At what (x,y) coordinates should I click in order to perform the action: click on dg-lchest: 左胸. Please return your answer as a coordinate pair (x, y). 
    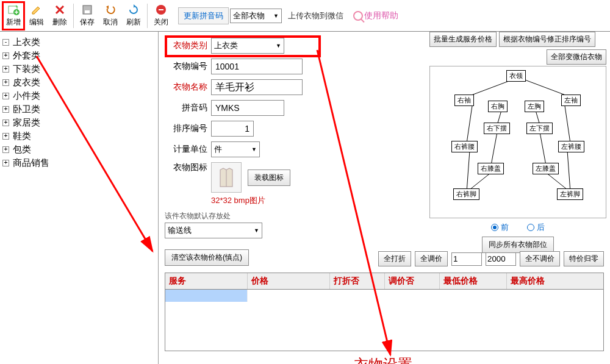
    Looking at the image, I should click on (534, 106).